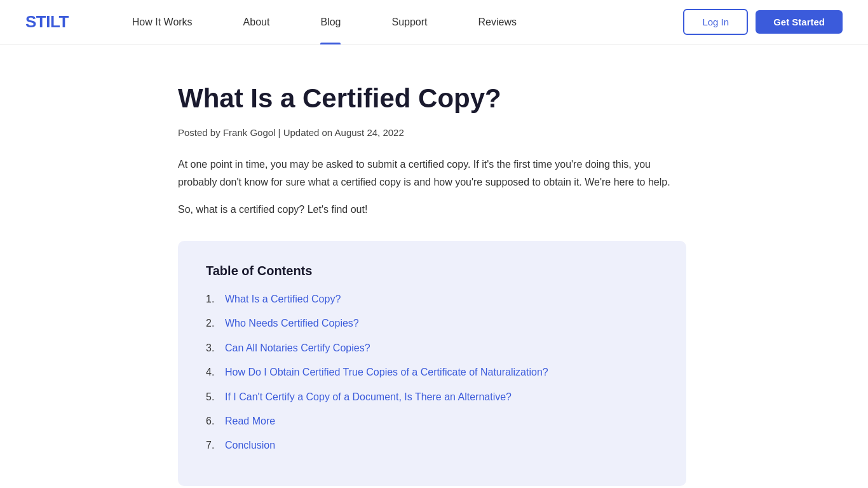 This screenshot has height=488, width=868. Describe the element at coordinates (250, 421) in the screenshot. I see `toc-link-6: Read More` at that location.